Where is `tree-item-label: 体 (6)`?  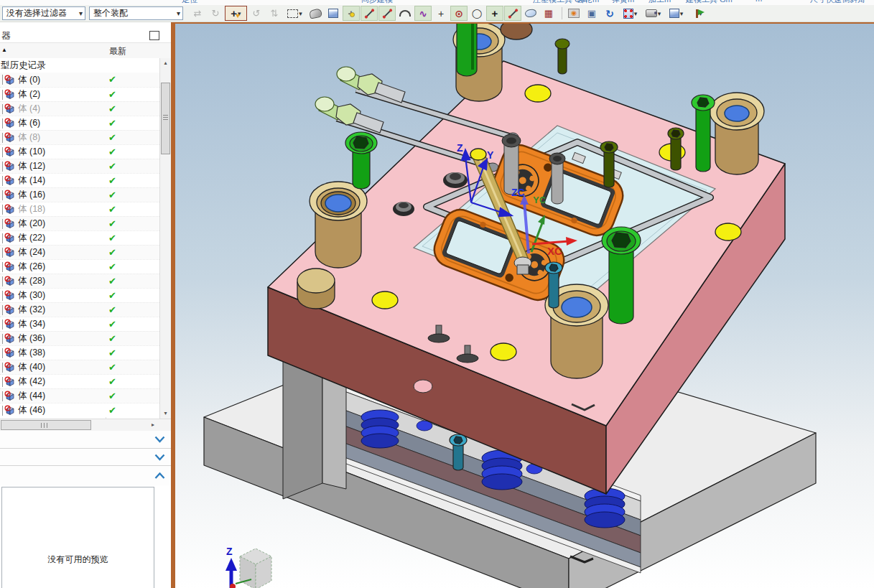
tree-item-label: 体 (6) is located at coordinates (29, 123).